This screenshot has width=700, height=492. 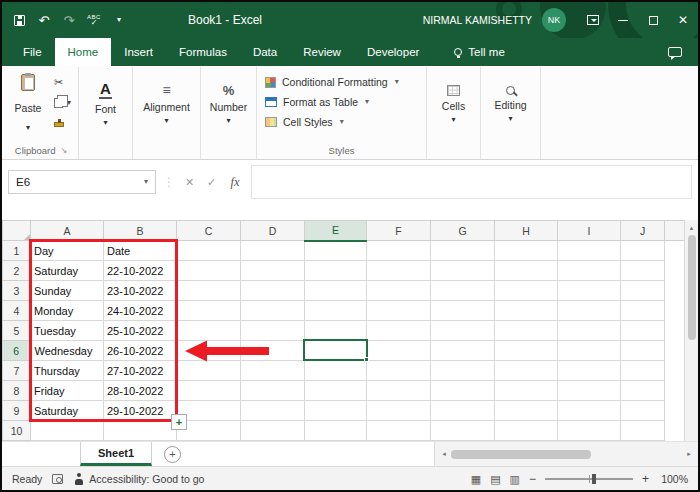 I want to click on row-header-5: 5, so click(x=17, y=331).